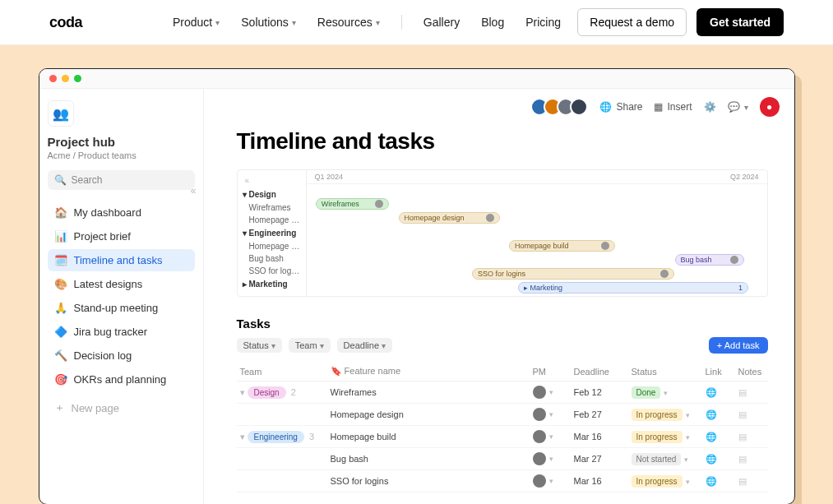 Image resolution: width=833 pixels, height=504 pixels. Describe the element at coordinates (122, 380) in the screenshot. I see `sidebar-item-okrs-and-planning: 🎯OKRs and planning` at that location.